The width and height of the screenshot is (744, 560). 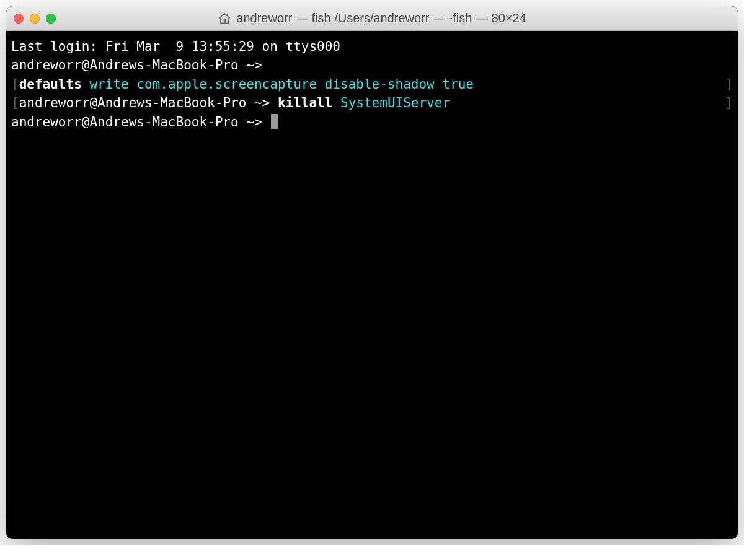 What do you see at coordinates (176, 46) in the screenshot?
I see `last-login-text: Last login: Fri Mar 9 13:55:29 on ttys00…` at bounding box center [176, 46].